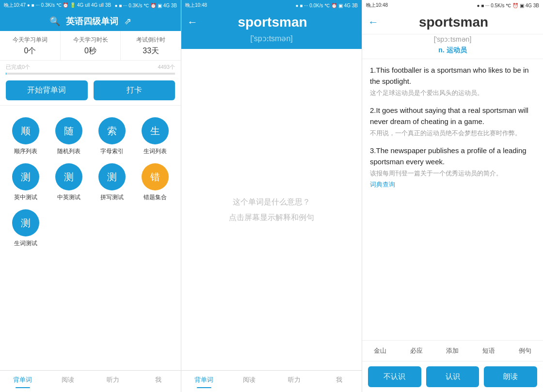  Describe the element at coordinates (373, 22) in the screenshot. I see `back-button-3: ←` at that location.